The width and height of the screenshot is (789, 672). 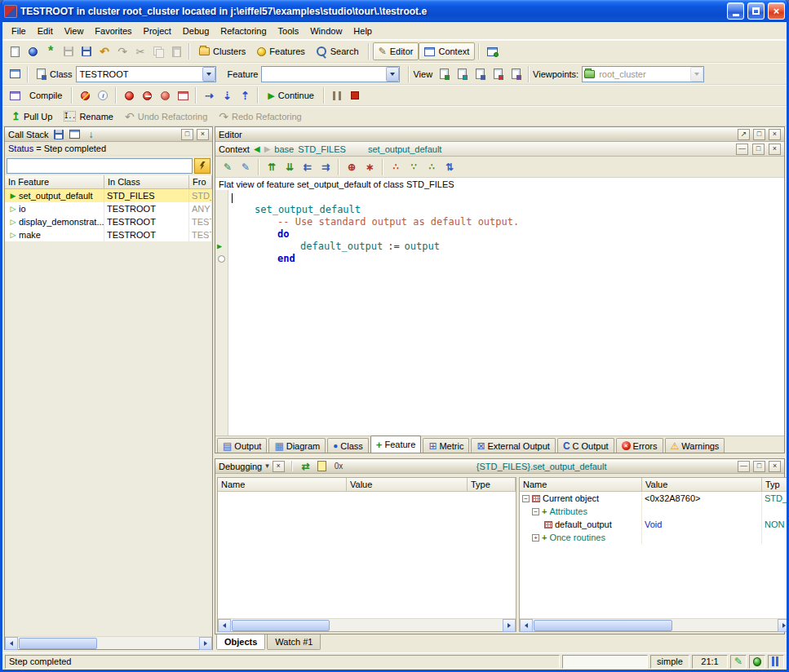 What do you see at coordinates (15, 95) in the screenshot?
I see `melt-icon` at bounding box center [15, 95].